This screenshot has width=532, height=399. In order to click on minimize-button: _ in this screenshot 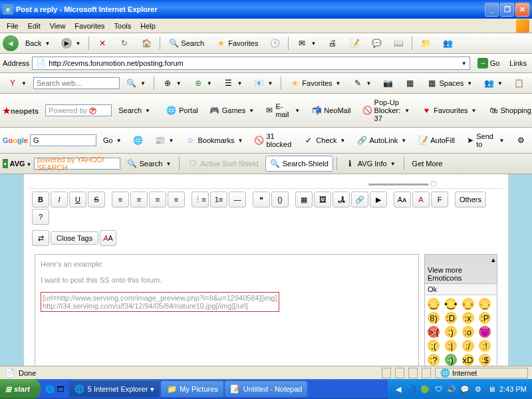, I will do `click(492, 9)`.